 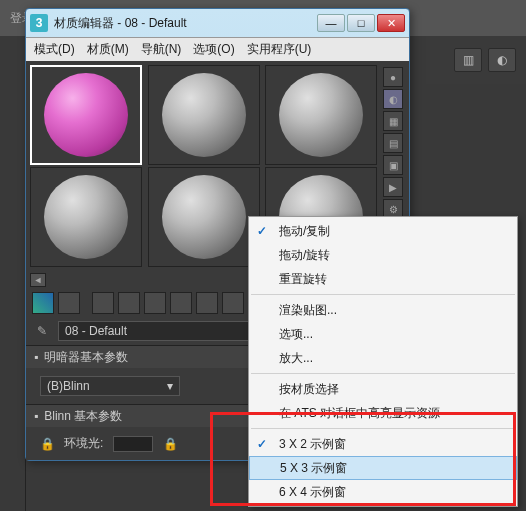 What do you see at coordinates (214, 50) in the screenshot?
I see `menu-options: 选项(O)` at bounding box center [214, 50].